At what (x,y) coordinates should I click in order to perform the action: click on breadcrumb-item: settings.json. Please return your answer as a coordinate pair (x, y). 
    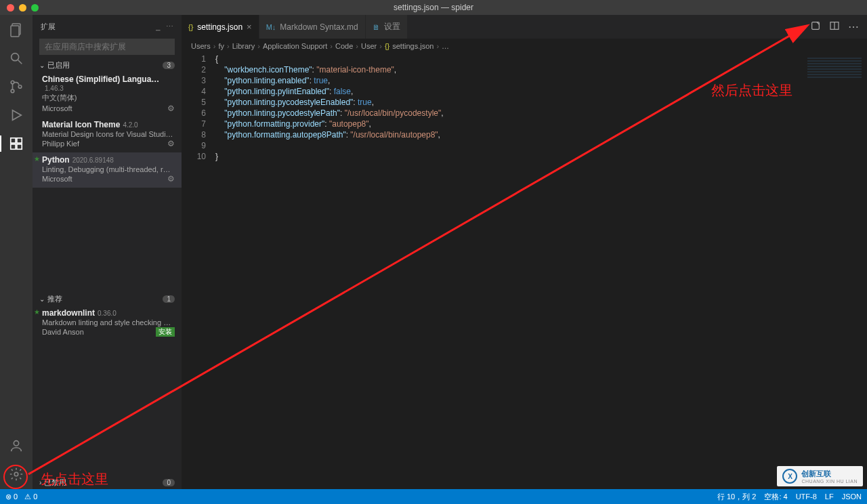
    Looking at the image, I should click on (413, 46).